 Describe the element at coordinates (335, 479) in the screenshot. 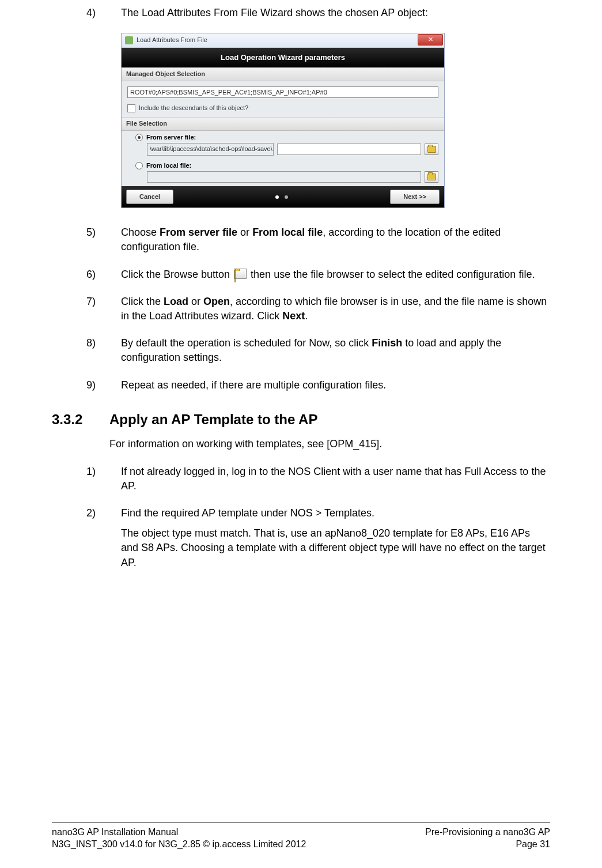

I see `step-text: If not already logged in, log in to the …` at that location.